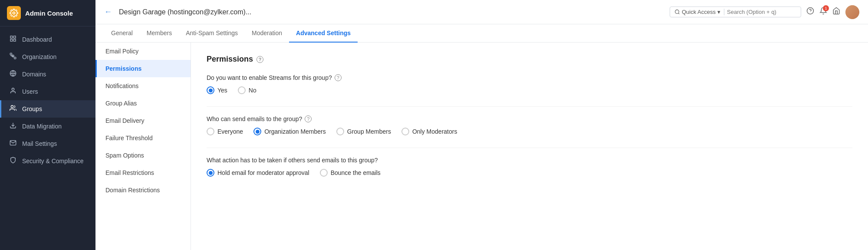 The height and width of the screenshot is (250, 868). What do you see at coordinates (338, 78) in the screenshot?
I see `question1-help-icon: ?` at bounding box center [338, 78].